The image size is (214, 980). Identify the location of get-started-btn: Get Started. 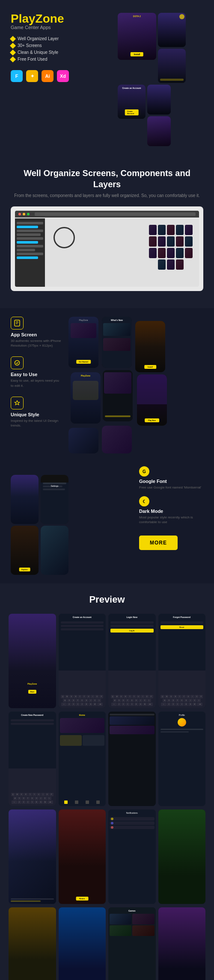
(83, 362).